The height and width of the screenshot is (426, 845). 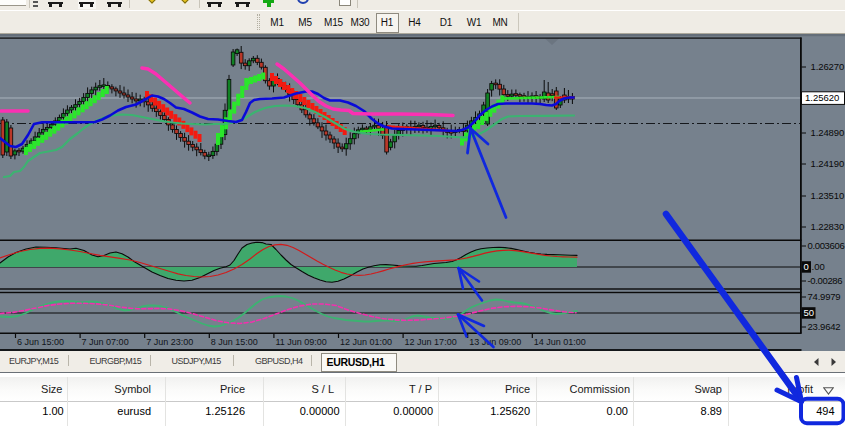 What do you see at coordinates (822, 98) in the screenshot?
I see `svg-text: 1.25620` at bounding box center [822, 98].